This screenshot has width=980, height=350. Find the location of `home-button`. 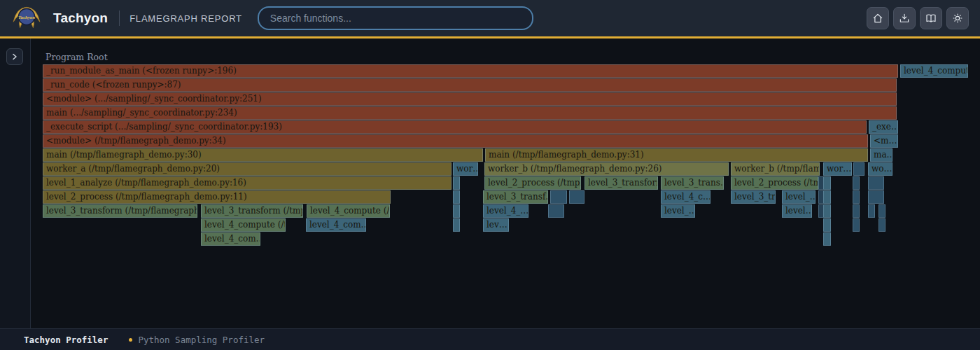

home-button is located at coordinates (878, 18).